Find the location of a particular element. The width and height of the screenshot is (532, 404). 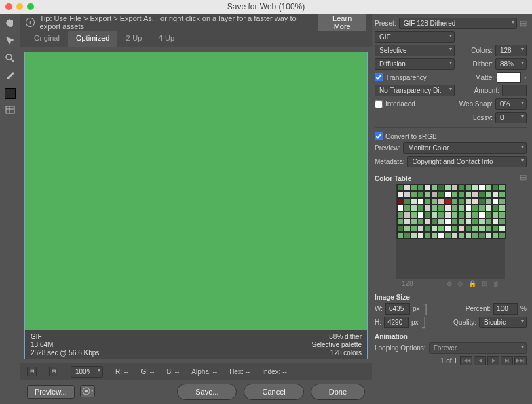

tab-4up: 4-Up is located at coordinates (166, 39).